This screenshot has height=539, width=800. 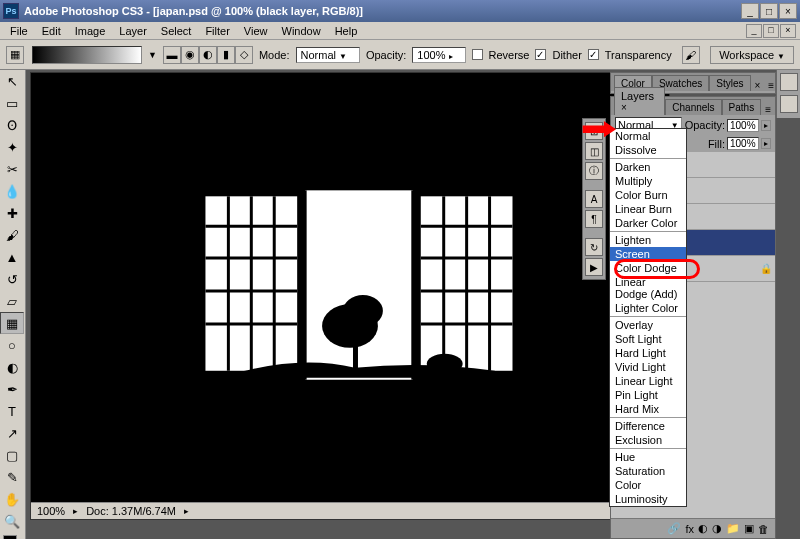 What do you see at coordinates (244, 55) in the screenshot?
I see `gradient-diamond-icon: ◇` at bounding box center [244, 55].